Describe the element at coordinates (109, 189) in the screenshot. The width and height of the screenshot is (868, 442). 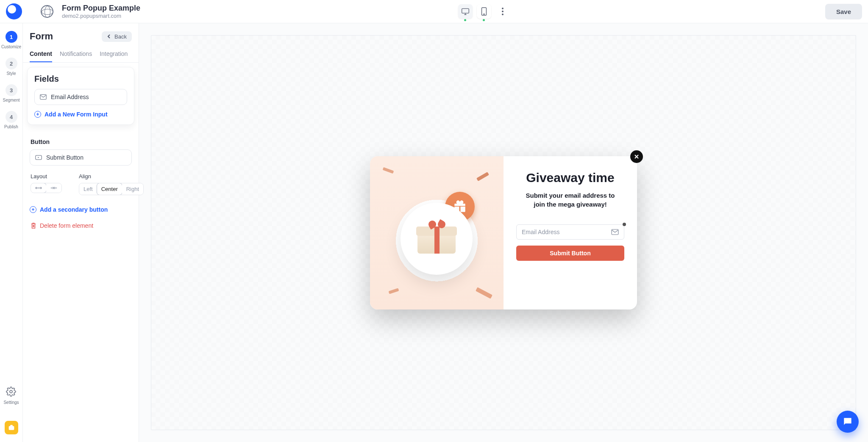
I see `align-center: Center` at that location.